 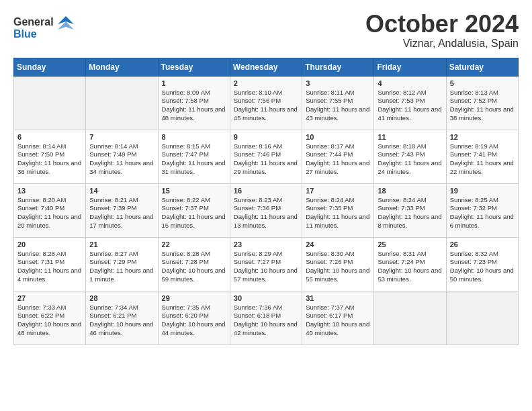 What do you see at coordinates (482, 191) in the screenshot?
I see `day-number: 19` at bounding box center [482, 191].